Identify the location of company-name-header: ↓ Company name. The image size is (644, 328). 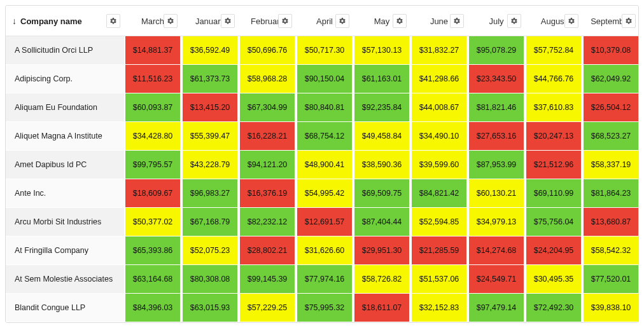
(65, 21).